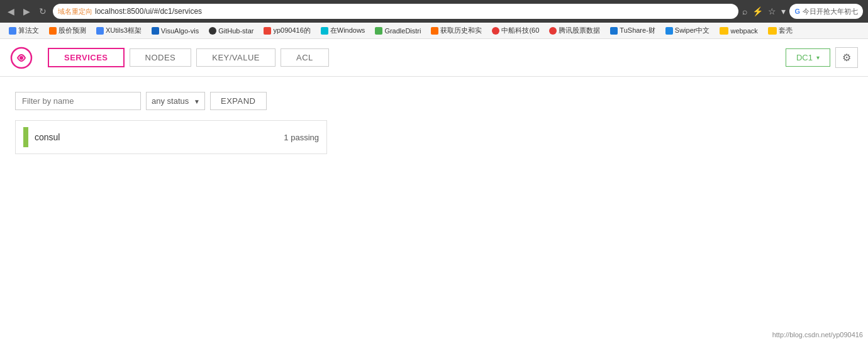  What do you see at coordinates (26, 137) in the screenshot?
I see `service-health-indicator` at bounding box center [26, 137].